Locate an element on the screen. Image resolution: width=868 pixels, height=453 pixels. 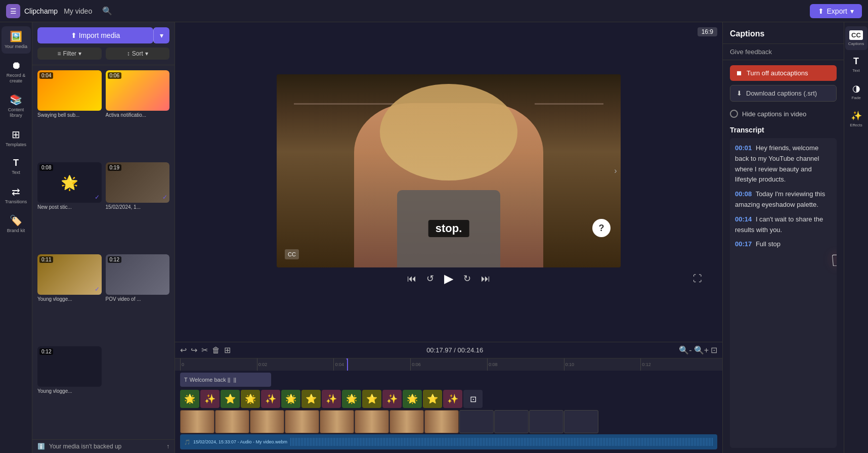
ruler-mark: 0 is located at coordinates (219, 365).